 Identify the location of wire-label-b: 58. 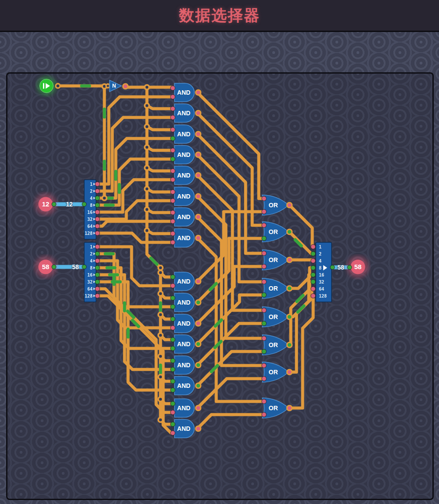
(75, 267).